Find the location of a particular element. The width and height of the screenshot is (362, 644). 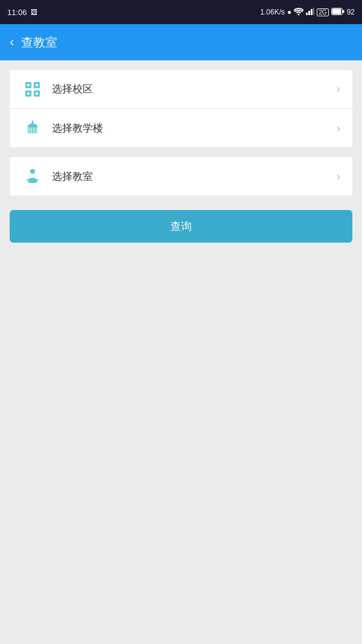

classroom-chevron: › is located at coordinates (338, 176).